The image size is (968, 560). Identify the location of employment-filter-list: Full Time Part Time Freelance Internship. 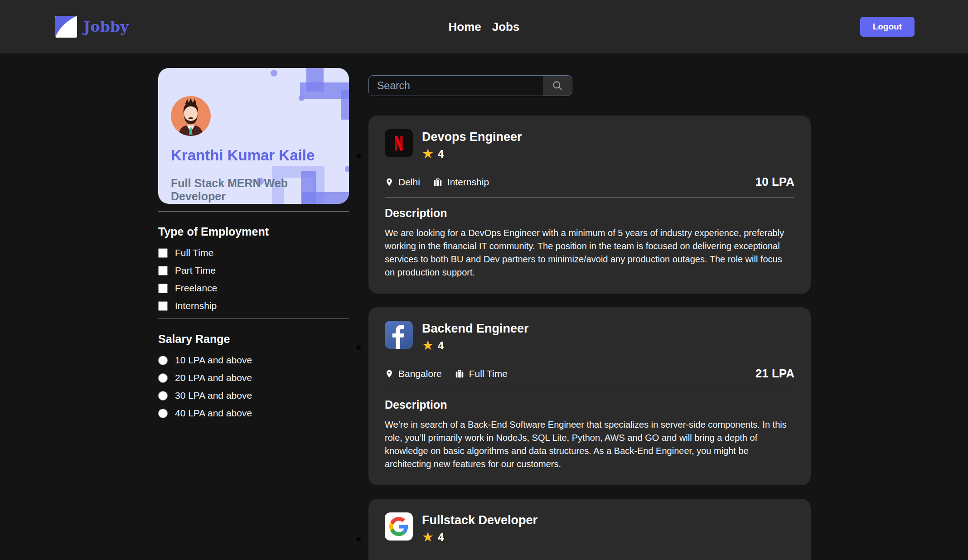
(254, 279).